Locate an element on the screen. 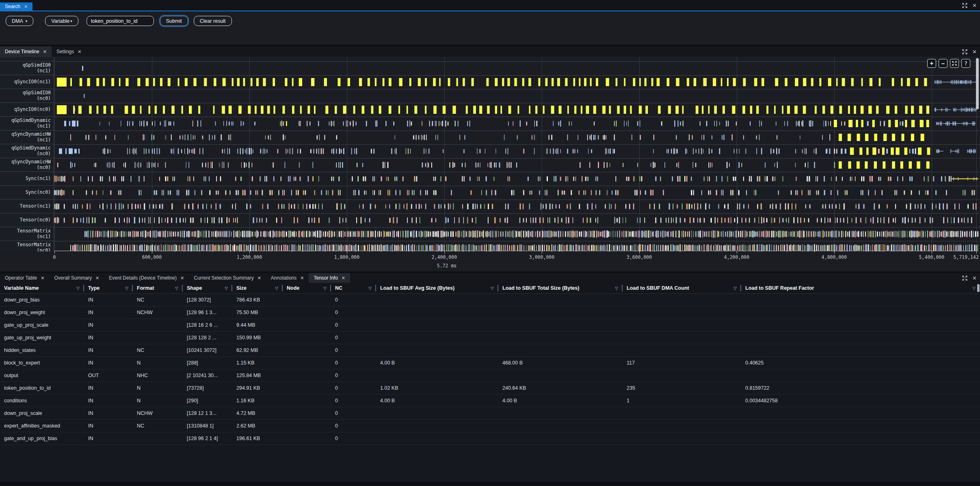  tab-operator-table: Operator Table✕ is located at coordinates (24, 278).